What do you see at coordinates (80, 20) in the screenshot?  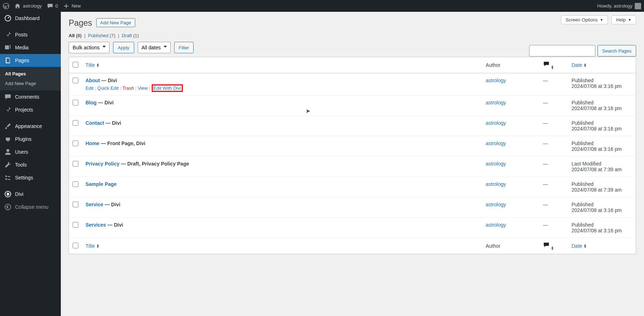 I see `page-title: Pages` at bounding box center [80, 20].